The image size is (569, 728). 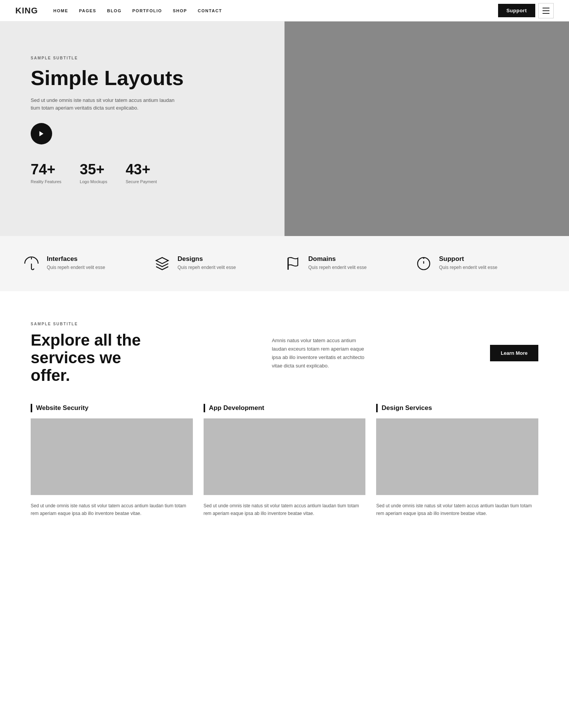 I want to click on feature-domains-text: Domains Quis repeh enderit velit esse, so click(x=337, y=263).